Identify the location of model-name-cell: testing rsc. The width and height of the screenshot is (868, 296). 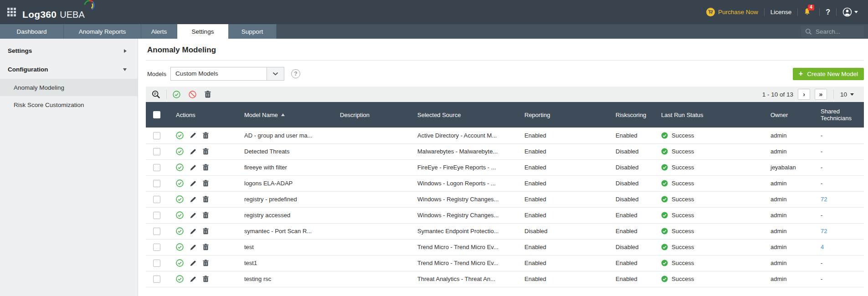
(285, 279).